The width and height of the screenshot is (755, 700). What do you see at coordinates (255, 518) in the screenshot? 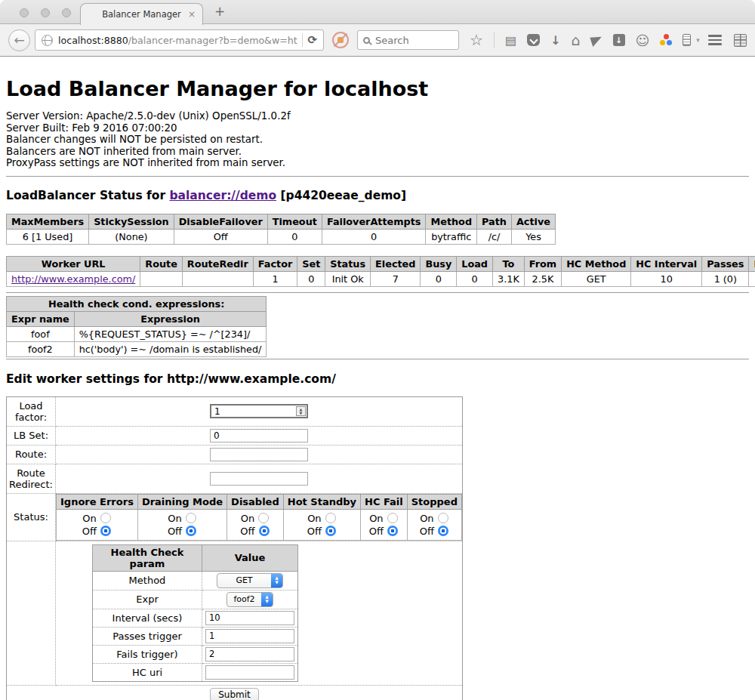
I see `radio-line: On` at bounding box center [255, 518].